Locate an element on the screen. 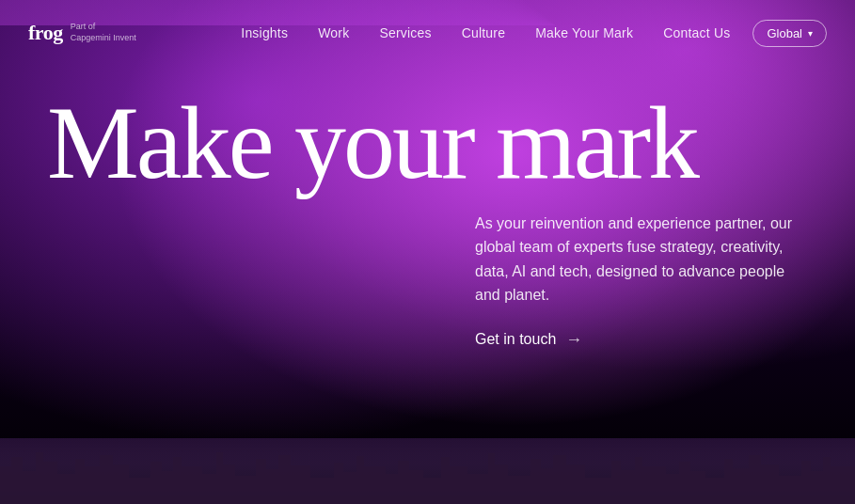 The width and height of the screenshot is (855, 504). nav-link-services: Services is located at coordinates (404, 33).